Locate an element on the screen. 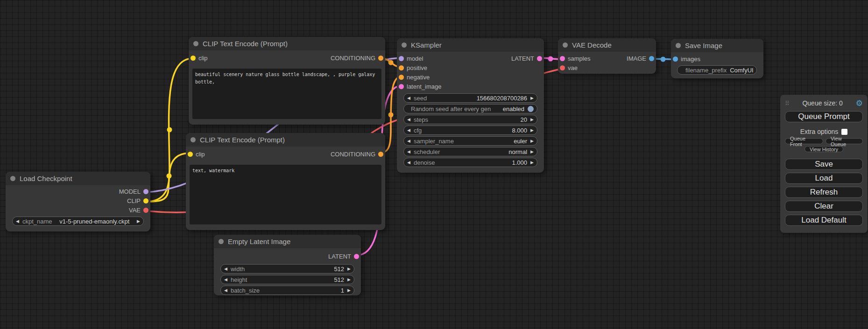 The image size is (868, 329). node-vae-decode: VAE Decode samples IMAGE vae is located at coordinates (607, 56).